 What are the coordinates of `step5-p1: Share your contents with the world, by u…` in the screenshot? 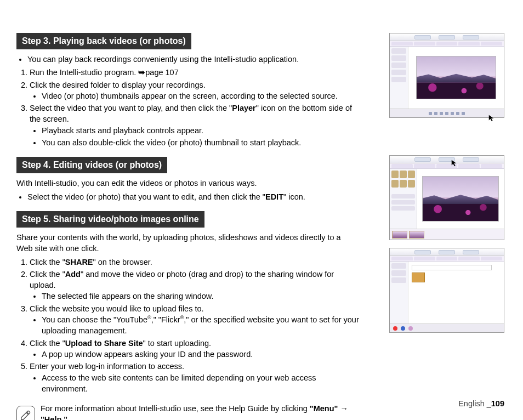 It's located at (186, 243).